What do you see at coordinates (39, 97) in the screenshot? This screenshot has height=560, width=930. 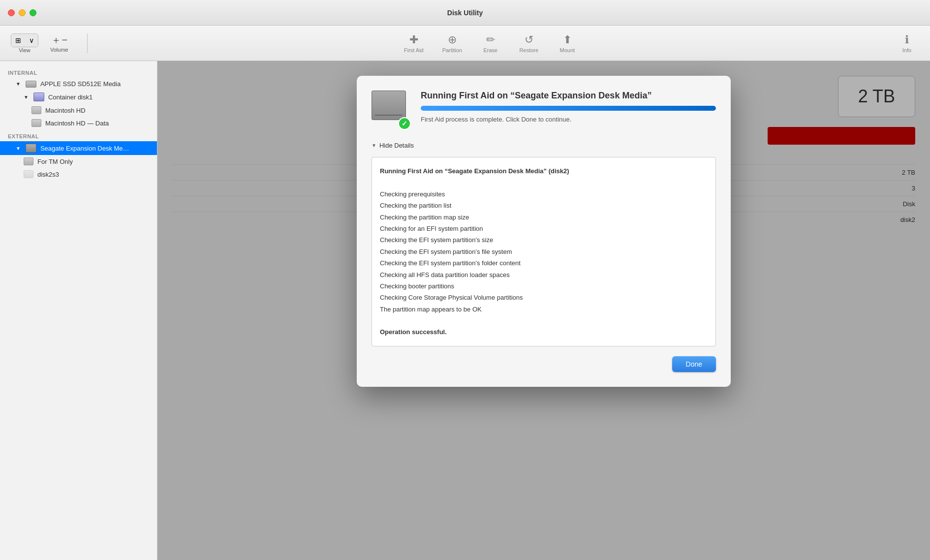 I see `container-disk-icon` at bounding box center [39, 97].